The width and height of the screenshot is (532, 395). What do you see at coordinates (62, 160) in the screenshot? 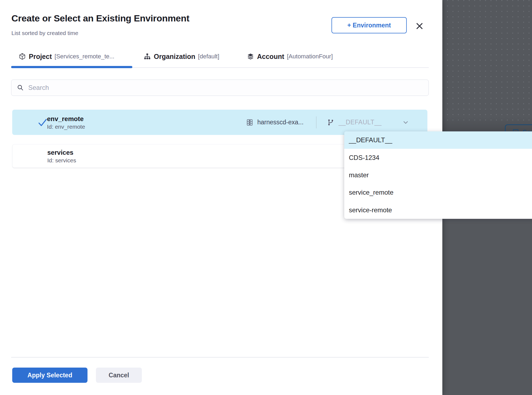
I see `environment-id: Id: services` at bounding box center [62, 160].